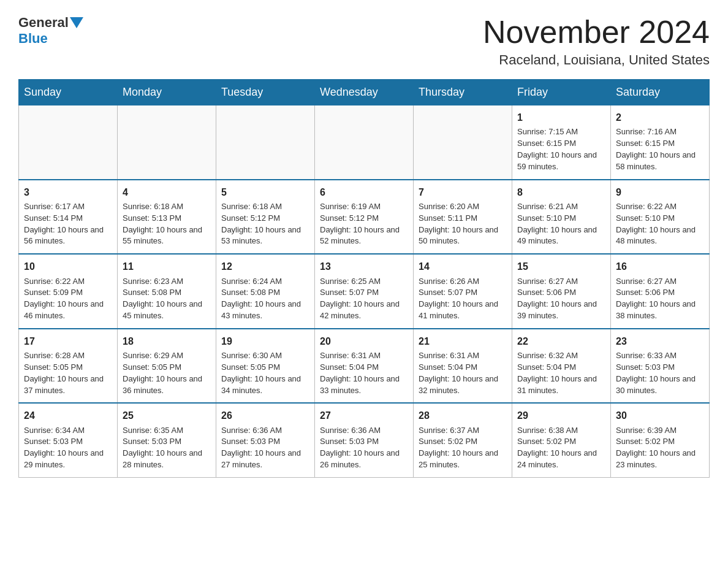 This screenshot has width=728, height=563. I want to click on day-number: 11, so click(167, 266).